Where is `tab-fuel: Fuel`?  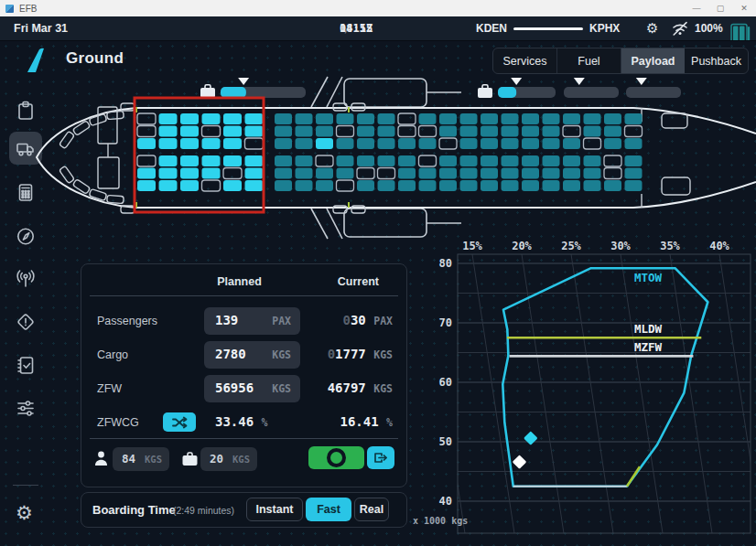 tab-fuel: Fuel is located at coordinates (589, 60).